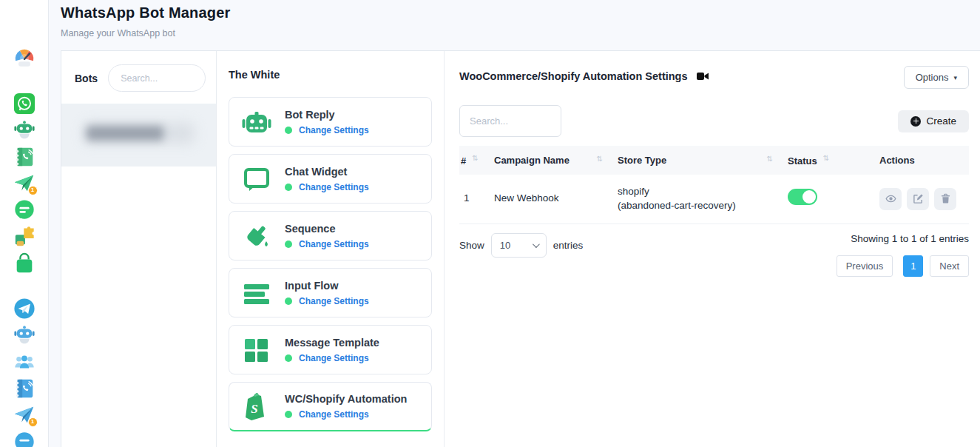  I want to click on status-toggle, so click(802, 197).